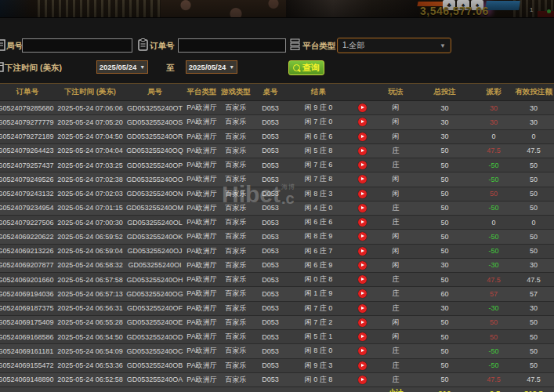 Image resolution: width=554 pixels, height=392 pixels. Describe the element at coordinates (90, 122) in the screenshot. I see `cell-bet-time: 2025-05-24 07:05:20` at that location.